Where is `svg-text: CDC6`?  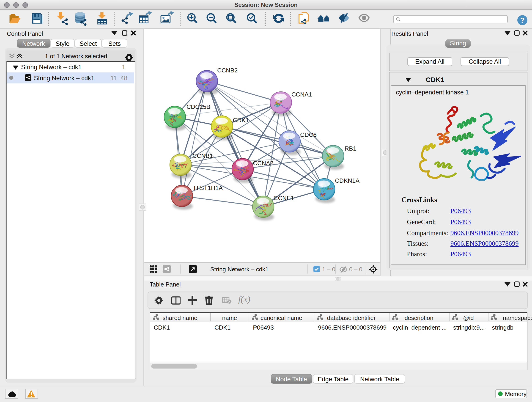
svg-text: CDC6 is located at coordinates (308, 135).